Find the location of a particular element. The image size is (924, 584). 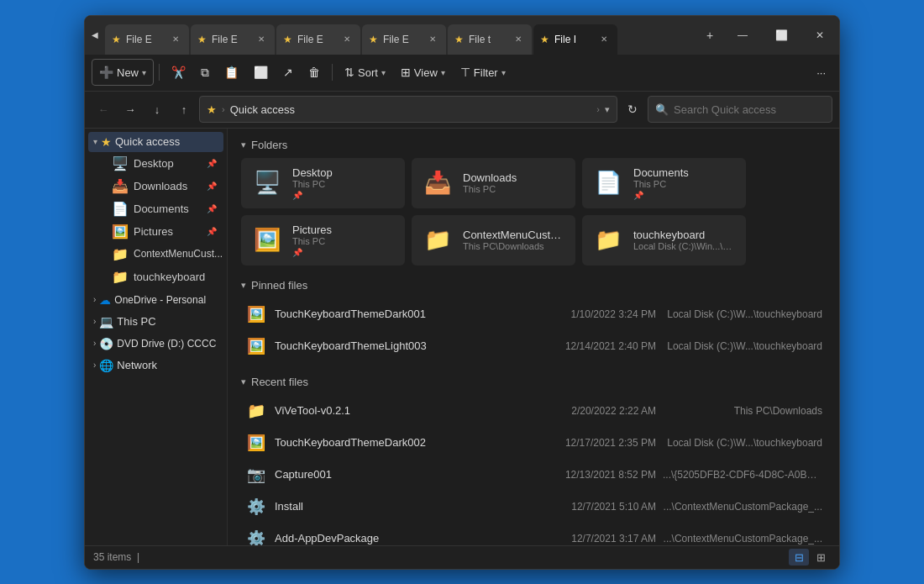

sidebar-item-downloads: 📥 Downloads 📌 is located at coordinates (156, 187).